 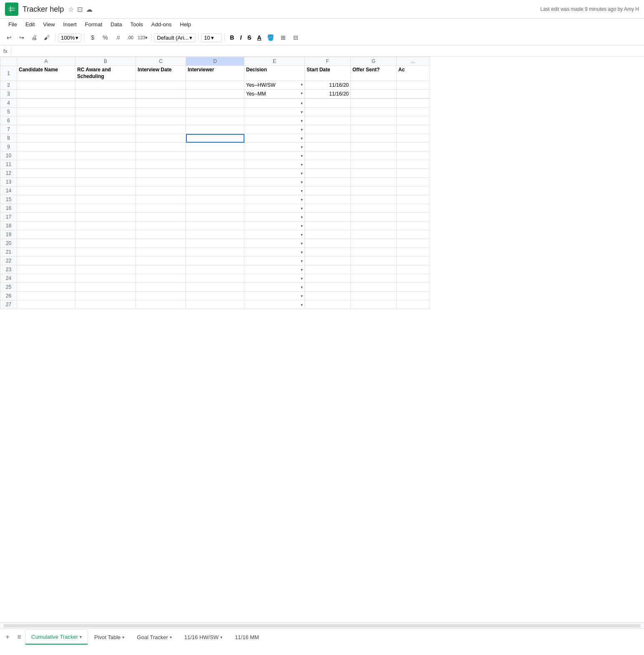 I want to click on cell-C27, so click(x=161, y=305).